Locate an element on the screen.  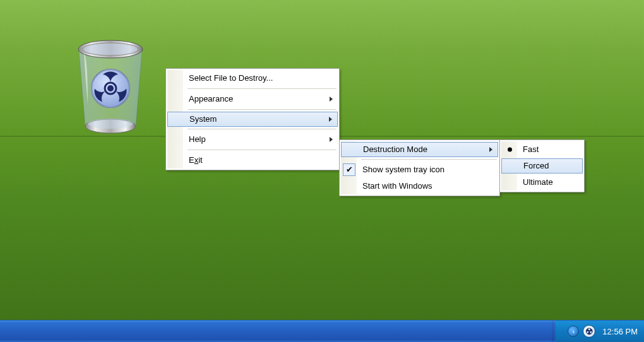
menu-item-destruction-mode: Destruction Mode is located at coordinates (419, 150).